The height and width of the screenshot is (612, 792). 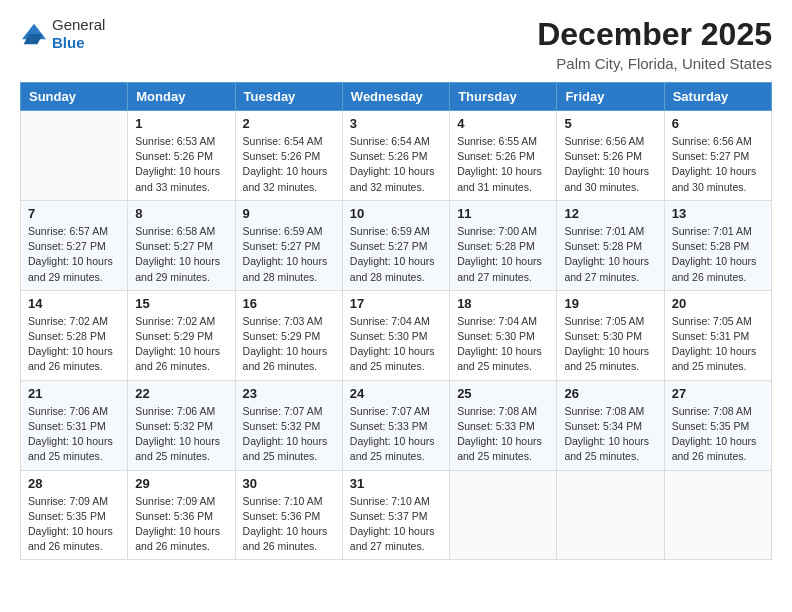 What do you see at coordinates (503, 344) in the screenshot?
I see `day-info: Sunrise: 7:04 AM Sunset: 5:30 PM Dayligh…` at bounding box center [503, 344].